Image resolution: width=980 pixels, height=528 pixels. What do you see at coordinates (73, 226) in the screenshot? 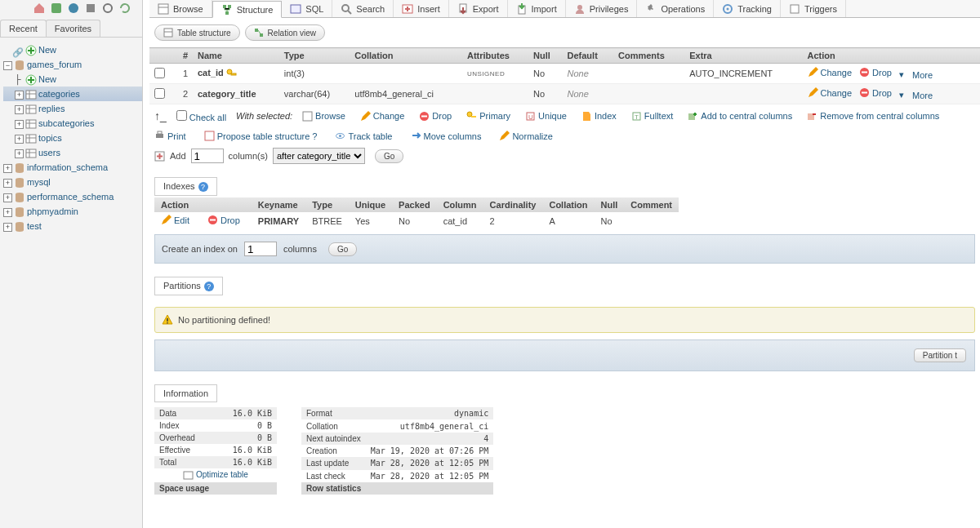
I see `tree-db-test: +test` at bounding box center [73, 226].